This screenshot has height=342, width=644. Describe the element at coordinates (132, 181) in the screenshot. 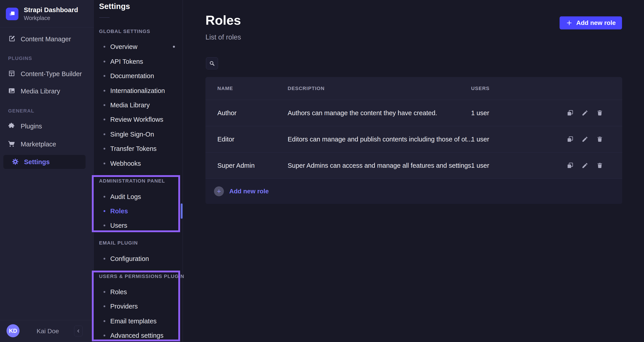

I see `group-label-administration-panel: ADMINISTRATION PANEL` at that location.